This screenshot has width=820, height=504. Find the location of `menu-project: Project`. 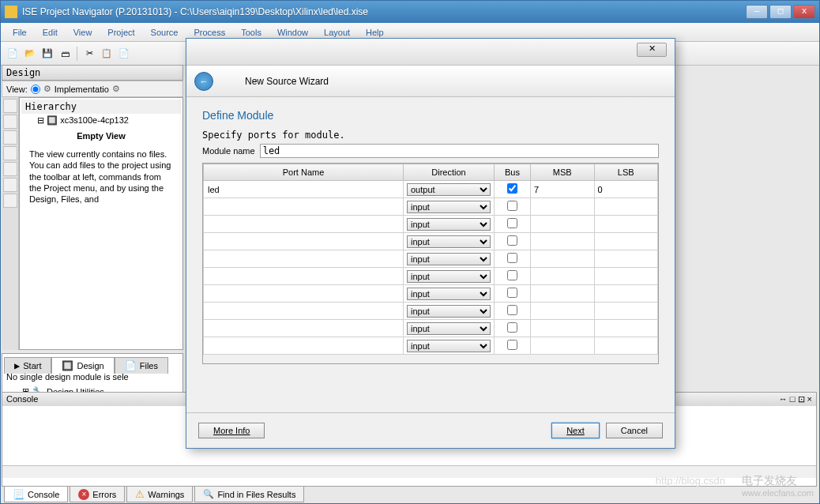

menu-project: Project is located at coordinates (121, 32).